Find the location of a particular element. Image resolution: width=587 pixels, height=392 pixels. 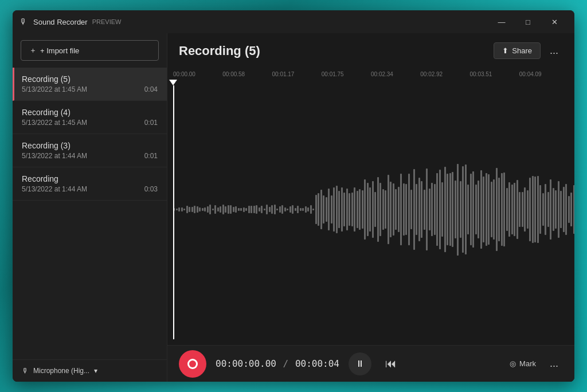

content-header: Recording (5) ⬆ Share ... is located at coordinates (371, 48).